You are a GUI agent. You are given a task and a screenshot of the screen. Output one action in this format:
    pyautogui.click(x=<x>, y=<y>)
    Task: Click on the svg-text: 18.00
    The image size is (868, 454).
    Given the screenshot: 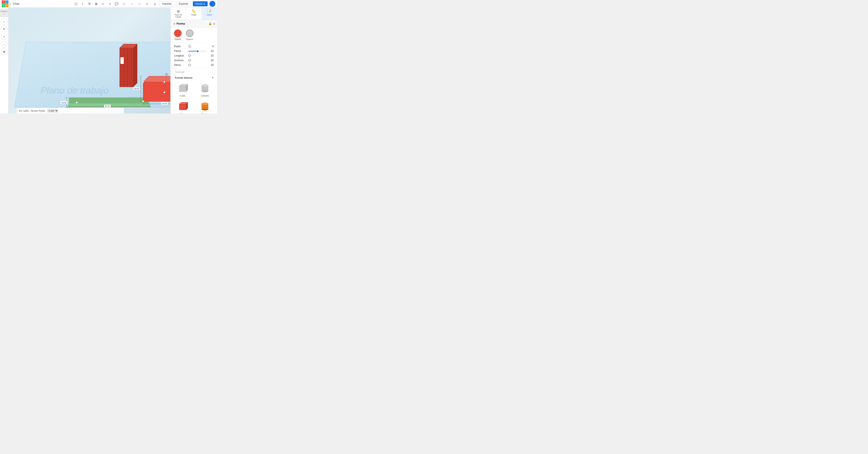 What is the action you would take?
    pyautogui.click(x=64, y=103)
    